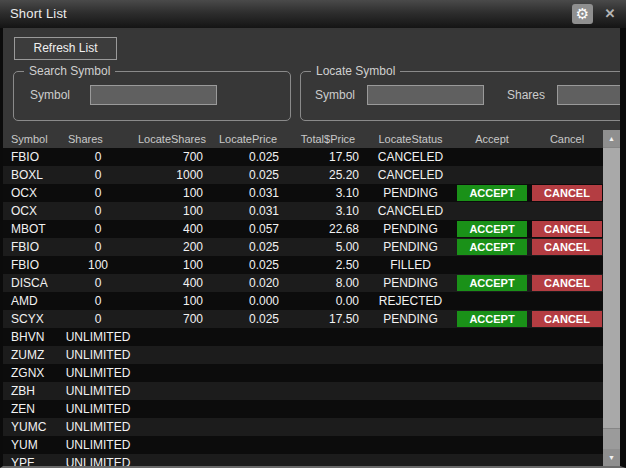 This screenshot has width=626, height=468. I want to click on column-header-locateshares: LocateShares, so click(173, 139).